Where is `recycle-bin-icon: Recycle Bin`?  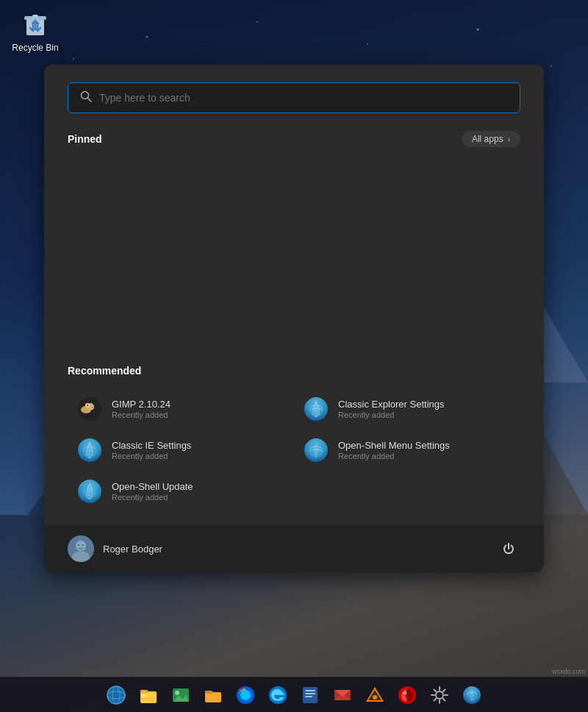
recycle-bin-icon: Recycle Bin is located at coordinates (35, 29).